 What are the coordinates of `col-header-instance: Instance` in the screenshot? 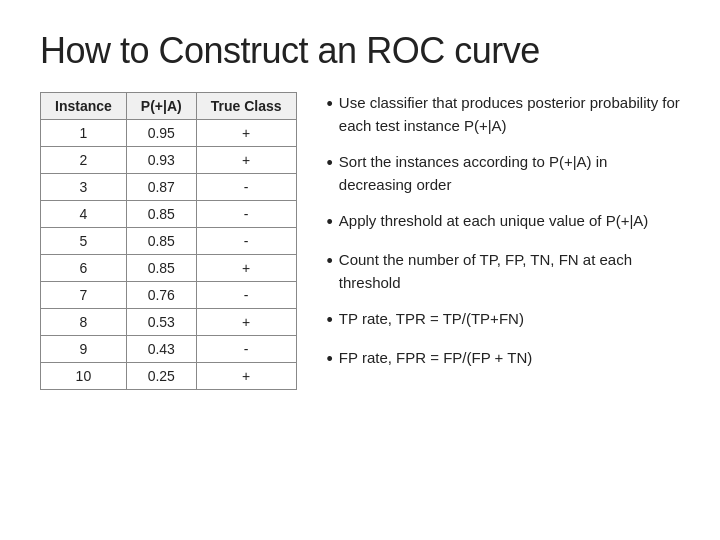 It's located at (84, 106).